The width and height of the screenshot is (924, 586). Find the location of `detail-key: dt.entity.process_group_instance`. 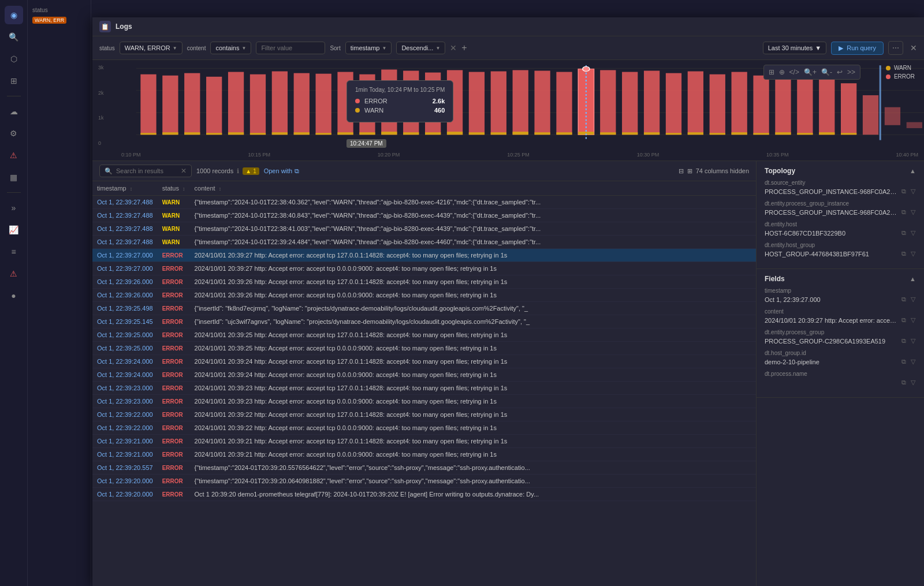

detail-key: dt.entity.process_group_instance is located at coordinates (840, 203).